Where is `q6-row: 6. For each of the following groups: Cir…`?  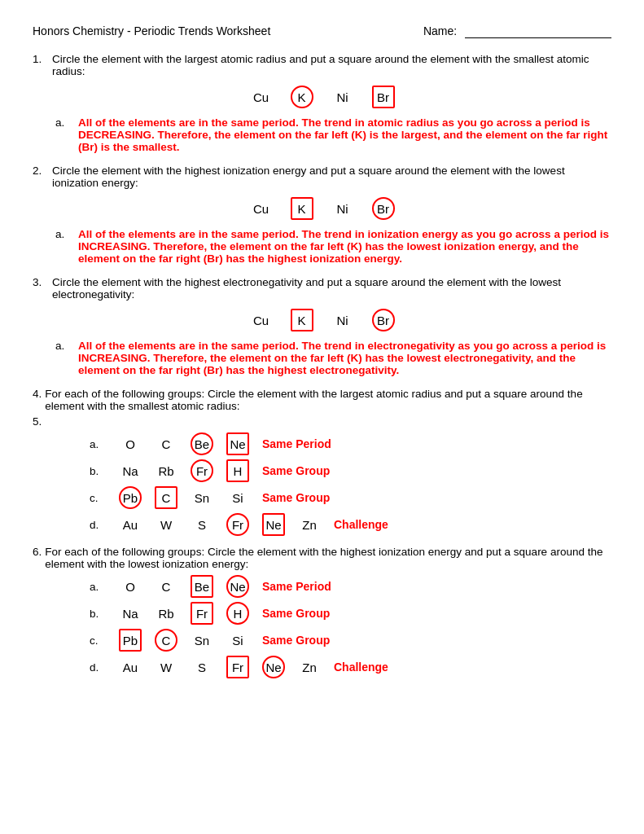 q6-row: 6. For each of the following groups: Cir… is located at coordinates (322, 558).